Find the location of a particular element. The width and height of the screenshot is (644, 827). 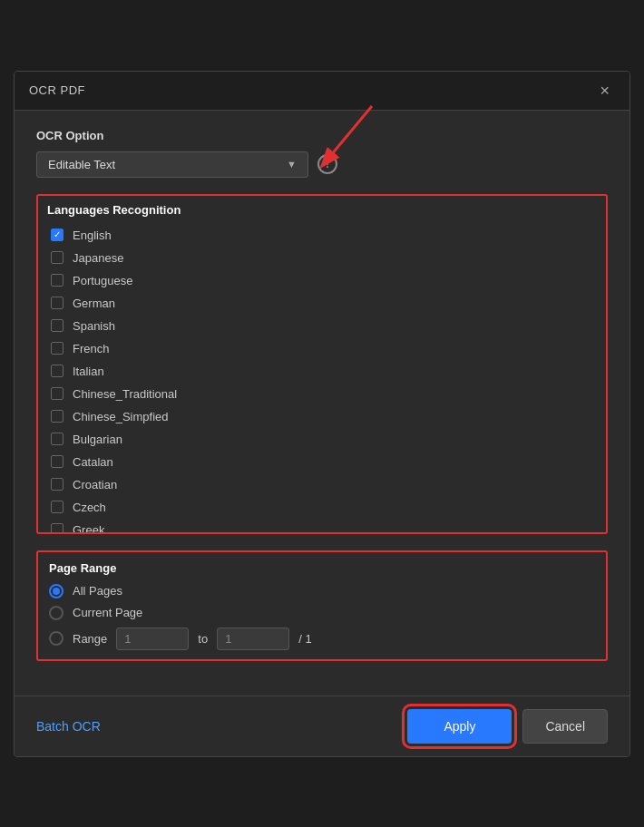

languages-title: Languages Recognition is located at coordinates (322, 210).